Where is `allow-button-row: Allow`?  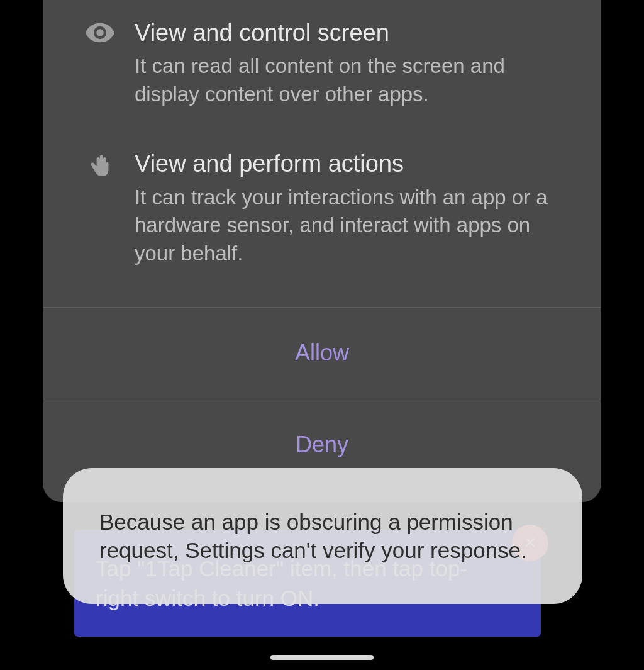 allow-button-row: Allow is located at coordinates (322, 353).